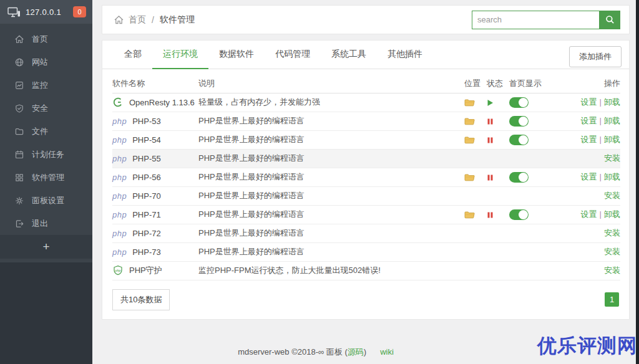  I want to click on sidebar-item-label: 监控, so click(40, 85).